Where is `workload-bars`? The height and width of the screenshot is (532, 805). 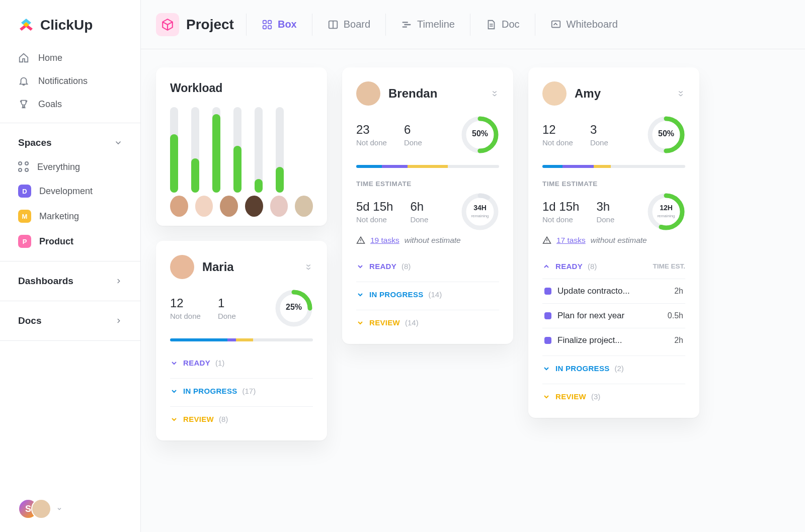 workload-bars is located at coordinates (242, 150).